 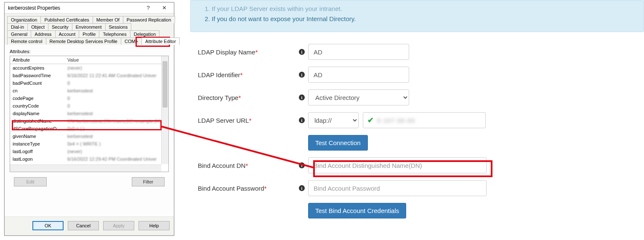 I want to click on attribute-row: displayNamekerberostest, so click(x=89, y=113).